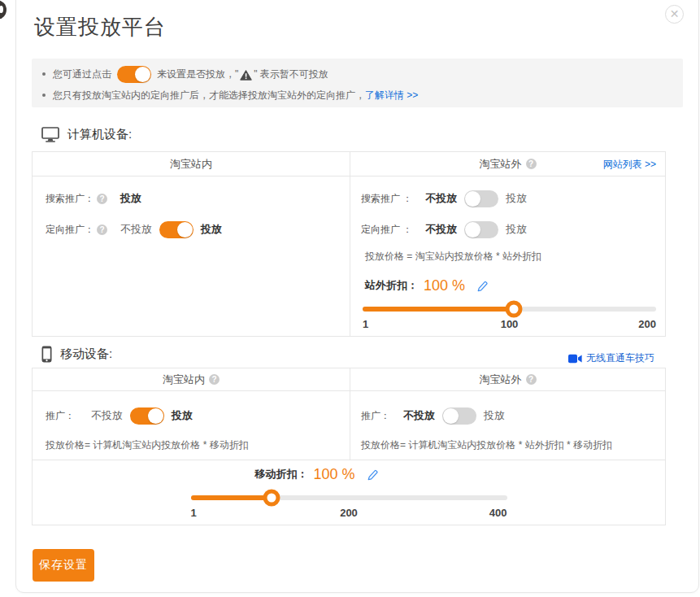 The height and width of the screenshot is (597, 700). Describe the element at coordinates (349, 164) in the screenshot. I see `computer-table-header: 淘宝站内 淘宝站外 ? 网站列表 >>` at that location.